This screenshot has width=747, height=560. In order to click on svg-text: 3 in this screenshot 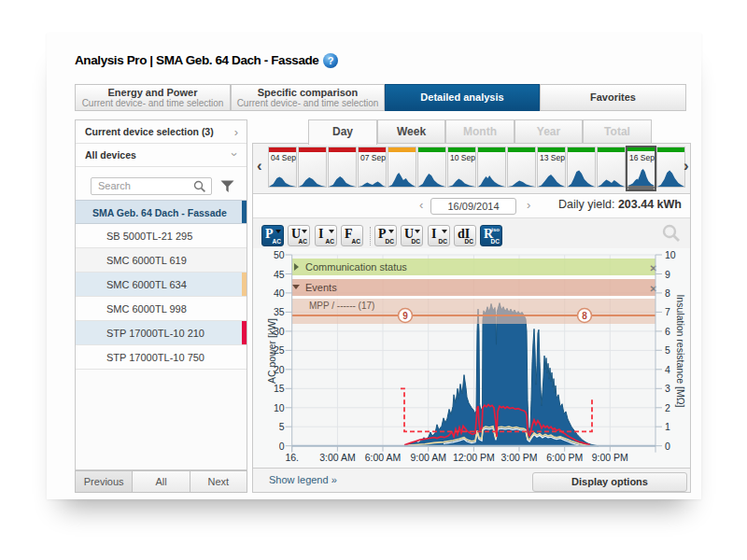, I will do `click(668, 388)`.